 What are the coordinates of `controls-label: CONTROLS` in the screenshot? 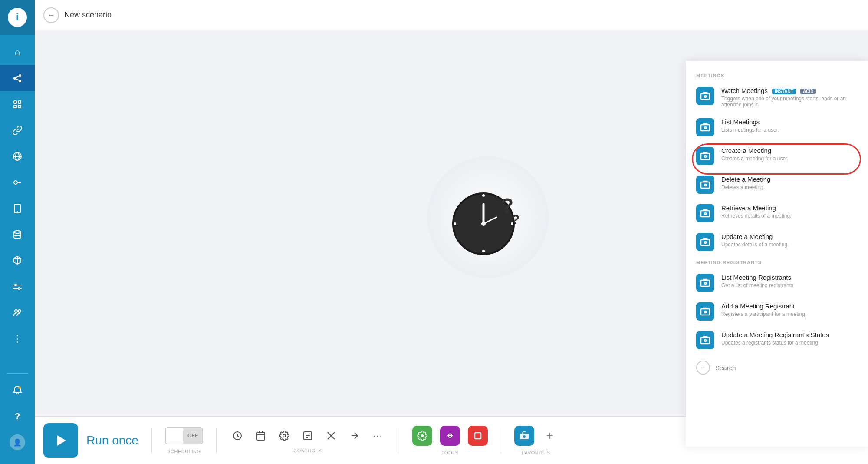 It's located at (307, 451).